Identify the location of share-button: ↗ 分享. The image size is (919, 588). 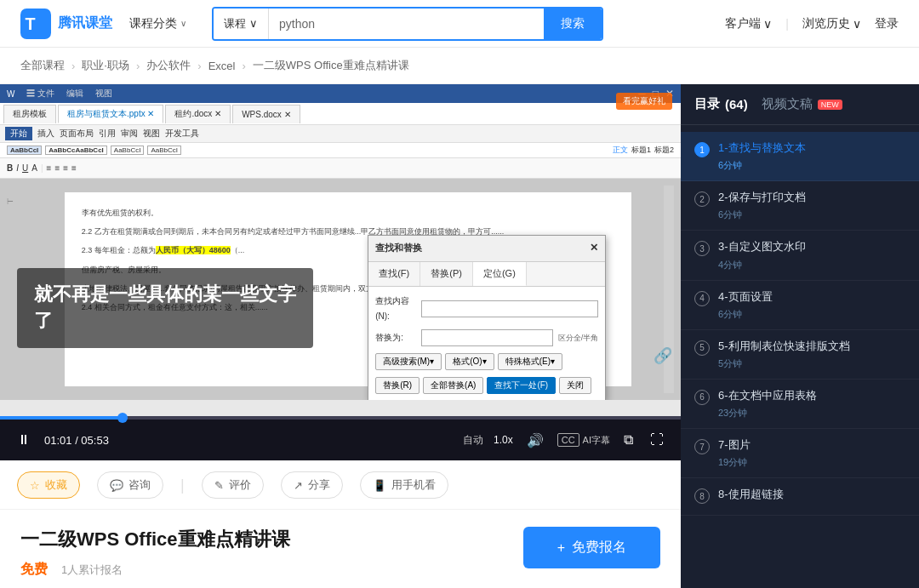
(311, 485).